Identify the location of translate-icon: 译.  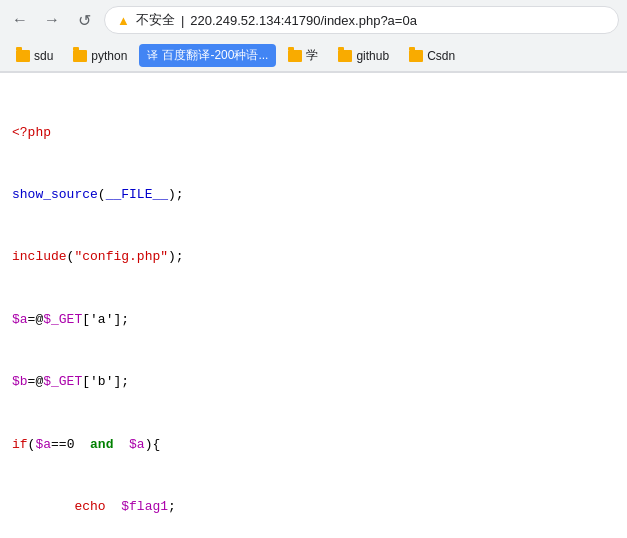
(152, 56).